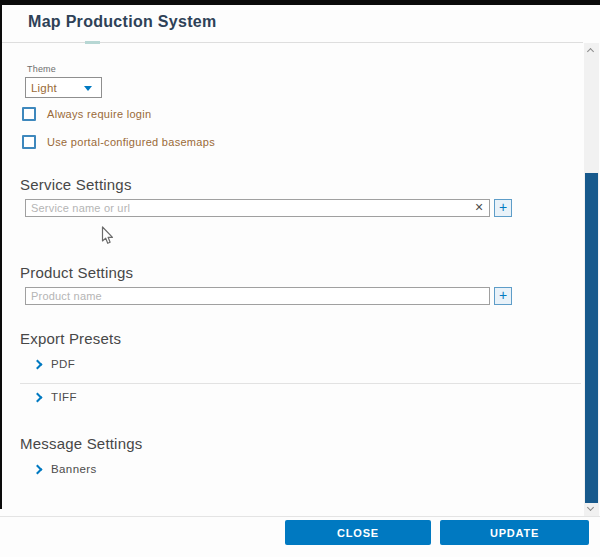 The height and width of the screenshot is (557, 600). Describe the element at coordinates (64, 397) in the screenshot. I see `export-preset-tiff-label: TIFF` at that location.